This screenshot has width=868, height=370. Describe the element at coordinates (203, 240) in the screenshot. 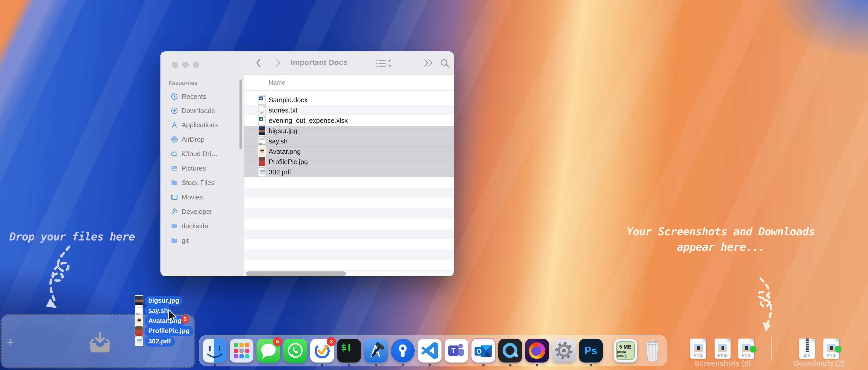

I see `sidebar-item-git: git` at that location.